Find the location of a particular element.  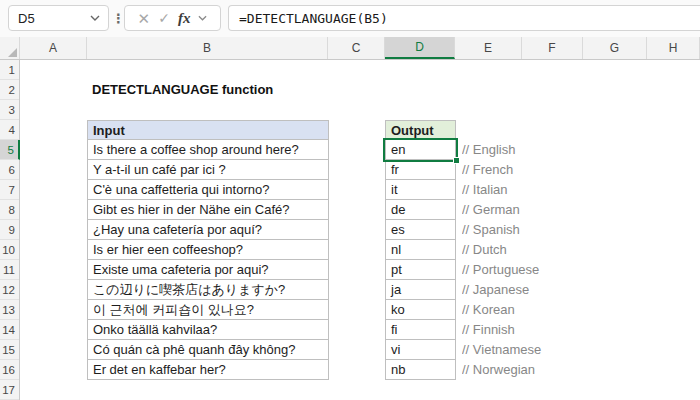

output-cell-d16: nb is located at coordinates (420, 370).